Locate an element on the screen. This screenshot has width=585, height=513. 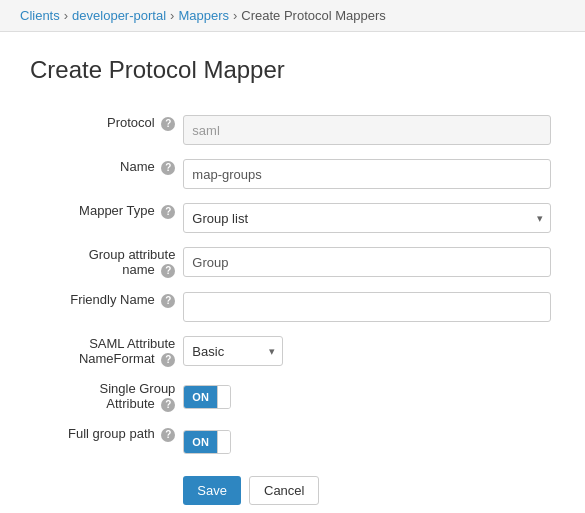
mapper-type-help-icon: ? is located at coordinates (168, 212).